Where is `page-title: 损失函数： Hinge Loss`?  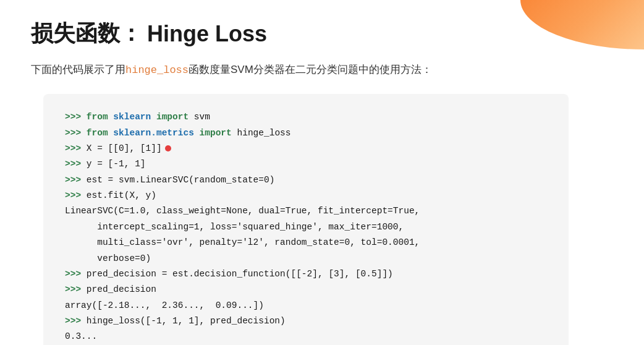
page-title: 损失函数： Hinge Loss is located at coordinates (322, 33).